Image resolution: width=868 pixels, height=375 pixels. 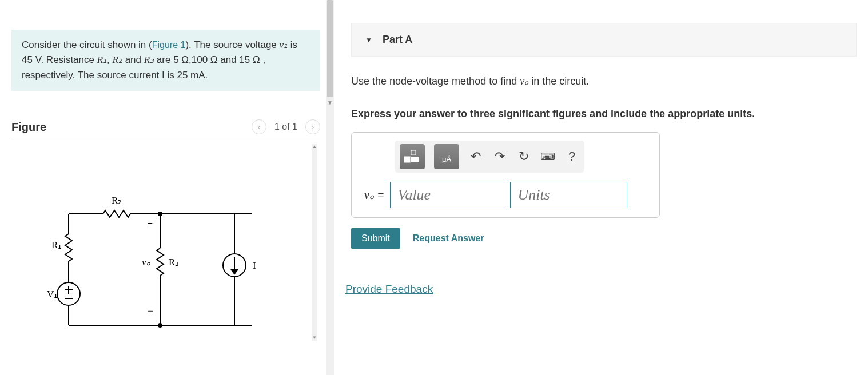 I want to click on undo-icon: ↶, so click(x=476, y=157).